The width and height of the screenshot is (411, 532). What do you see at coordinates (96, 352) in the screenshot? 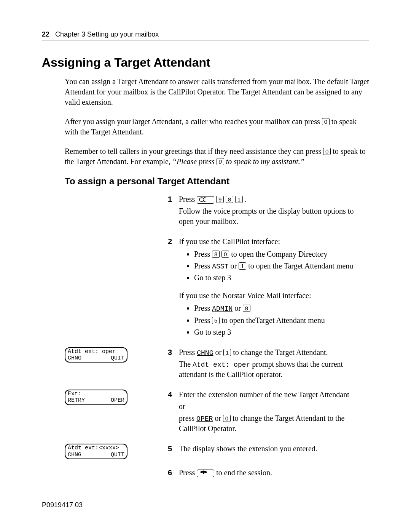
I see `lcd-line1: Atdt ext: oper` at bounding box center [96, 352].